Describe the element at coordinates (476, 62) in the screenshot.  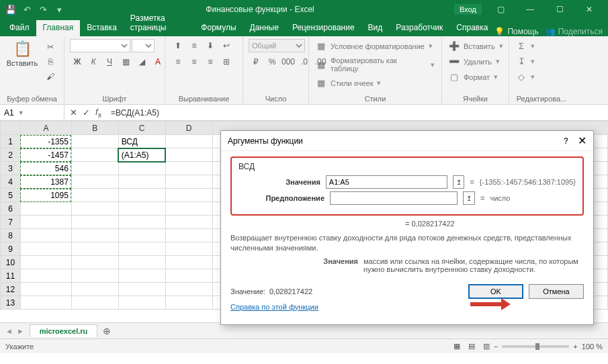
I see `delete-cells-button: ➖Удалить▾` at that location.